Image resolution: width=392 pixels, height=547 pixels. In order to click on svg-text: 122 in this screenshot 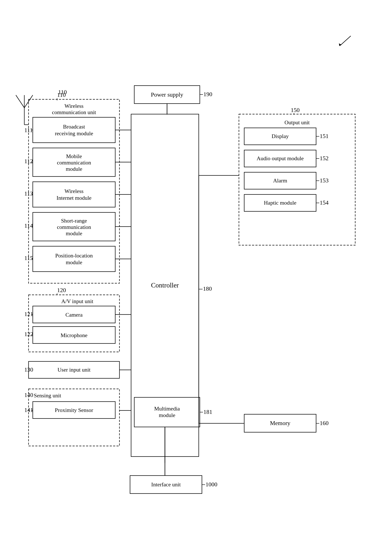, I will do `click(29, 334)`.